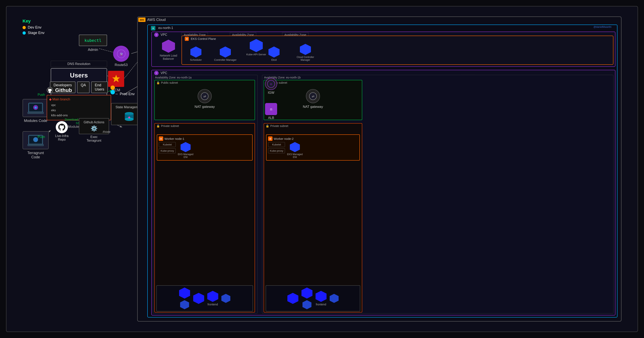  Describe the element at coordinates (204, 107) in the screenshot. I see `nat-gateway-1a-label: NAT gateway` at that location.